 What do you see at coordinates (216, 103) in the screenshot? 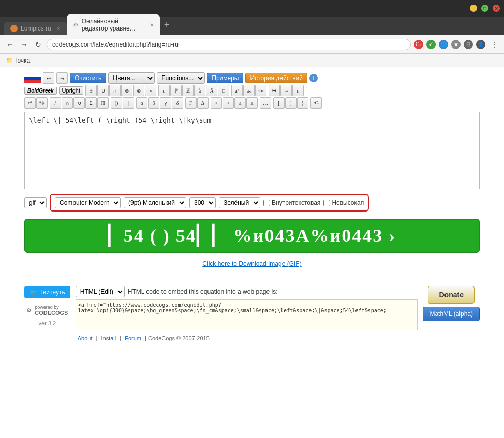
I see `math-btn-lt: <` at bounding box center [216, 103].